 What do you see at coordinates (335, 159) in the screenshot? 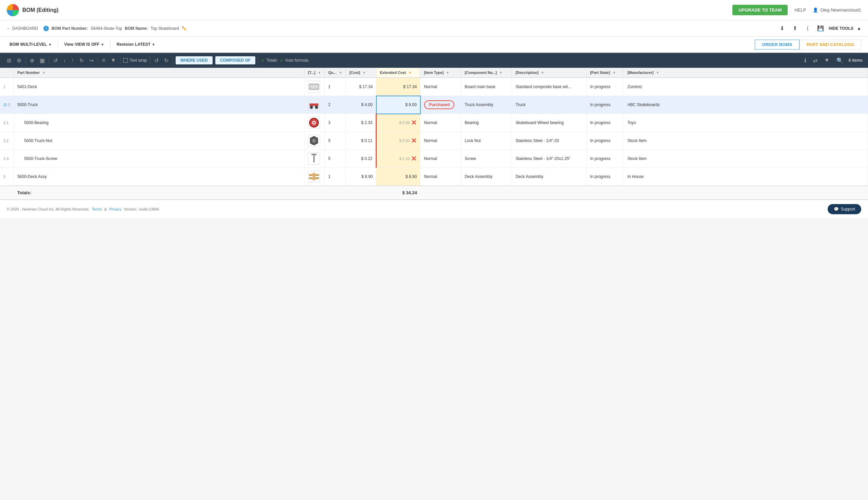
I see `qty-cell: 5` at bounding box center [335, 159].